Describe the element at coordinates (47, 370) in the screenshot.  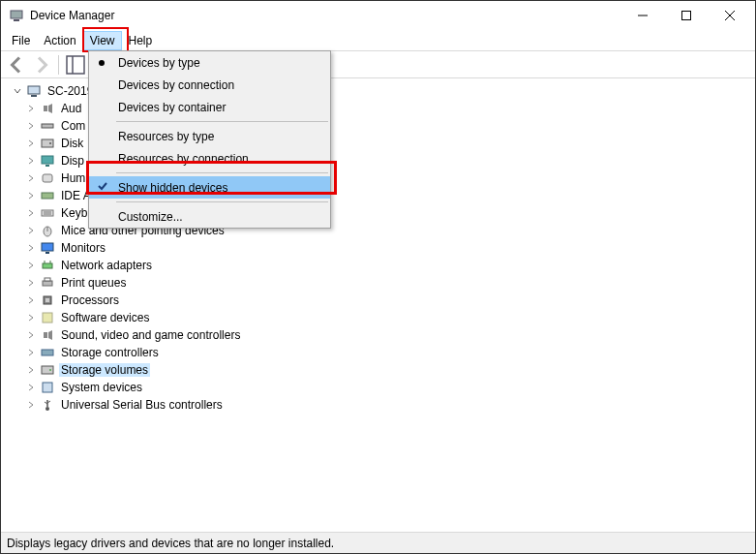
I see `storagevol-icon` at that location.